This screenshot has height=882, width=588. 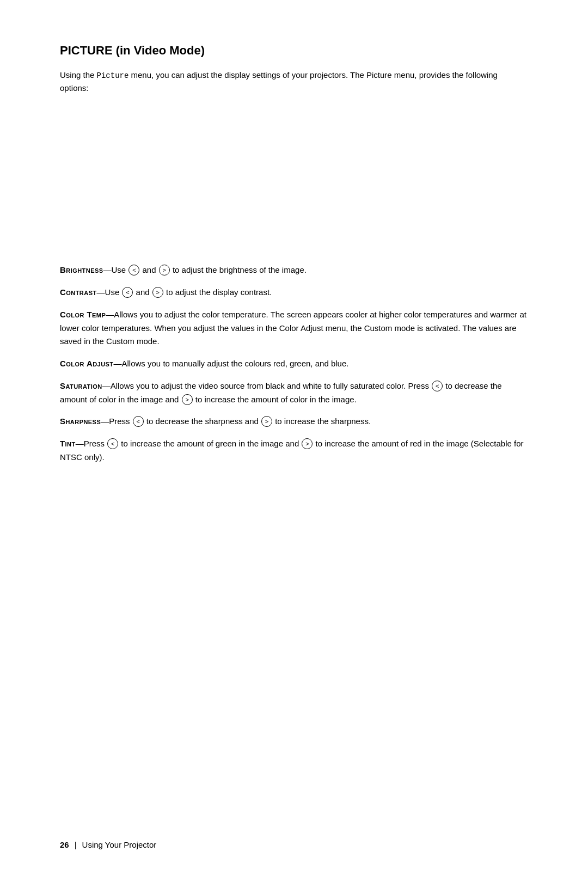 What do you see at coordinates (294, 421) in the screenshot?
I see `setting-sharpness: Sharpness—Press < to decrease the sharpn…` at bounding box center [294, 421].